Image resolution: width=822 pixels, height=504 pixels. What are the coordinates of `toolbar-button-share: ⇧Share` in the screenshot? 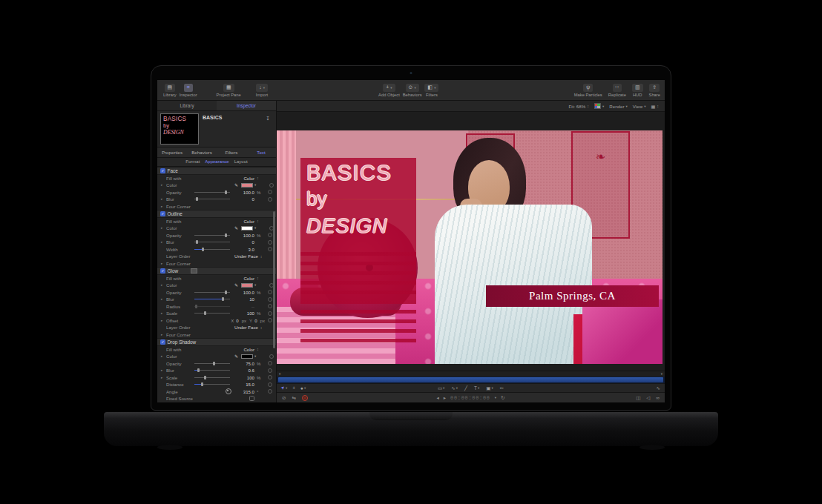 It's located at (654, 90).